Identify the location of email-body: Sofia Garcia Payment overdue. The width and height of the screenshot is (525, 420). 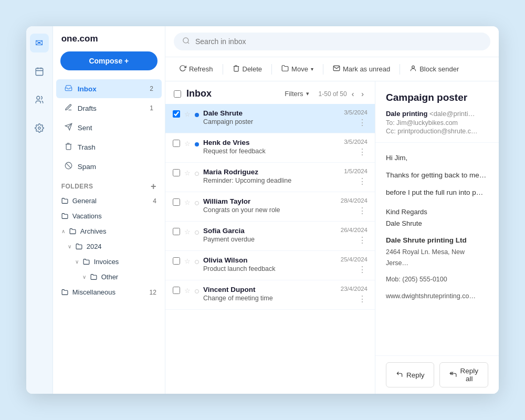
(268, 236).